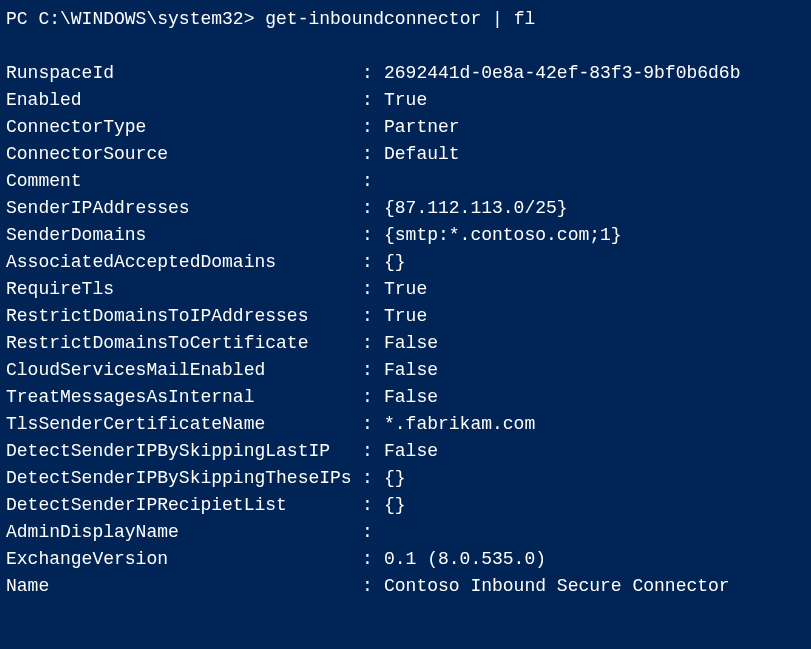 The width and height of the screenshot is (811, 649). Describe the element at coordinates (184, 154) in the screenshot. I see `property-name: ConnectorSource` at that location.